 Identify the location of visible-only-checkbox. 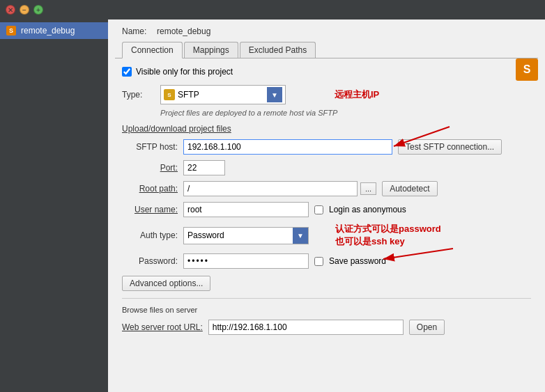
(127, 72).